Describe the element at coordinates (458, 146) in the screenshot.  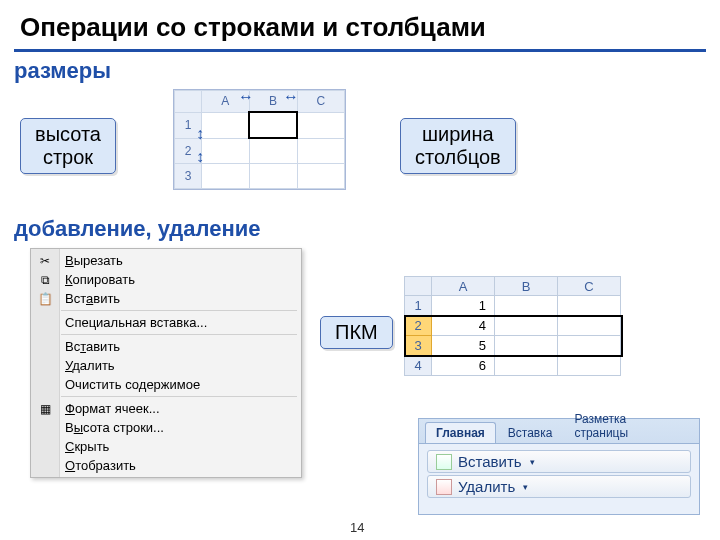
I see `callout-col-width: ширина столбцов` at that location.